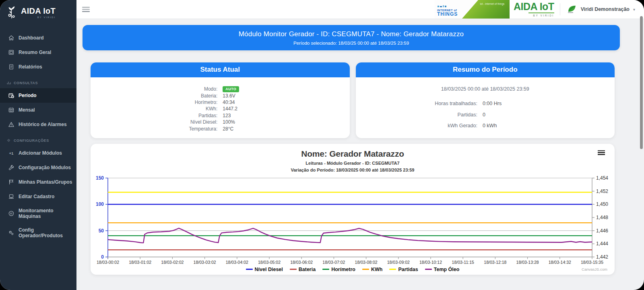  Describe the element at coordinates (303, 269) in the screenshot. I see `legend-item-bateria: Bateria` at that location.